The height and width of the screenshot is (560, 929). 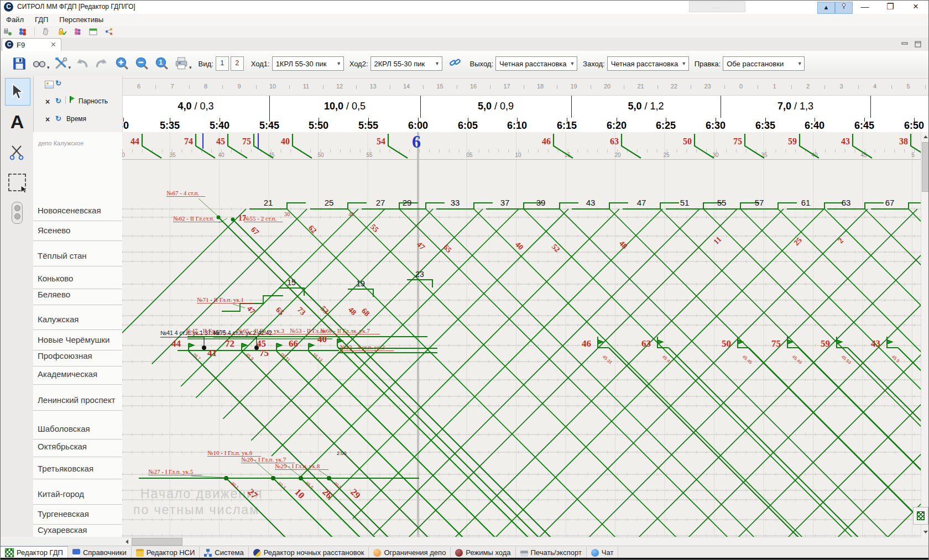 I want to click on train-number: 50, so click(x=727, y=344).